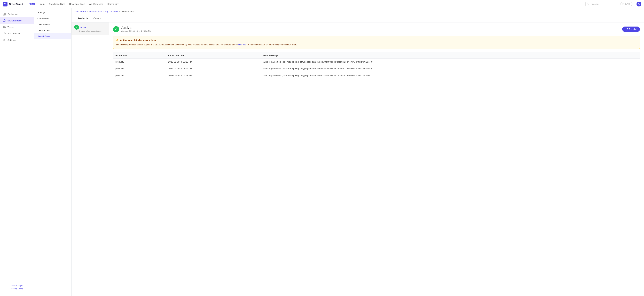 Image resolution: width=644 pixels, height=296 pixels. I want to click on cell-product-id: product4, so click(140, 75).